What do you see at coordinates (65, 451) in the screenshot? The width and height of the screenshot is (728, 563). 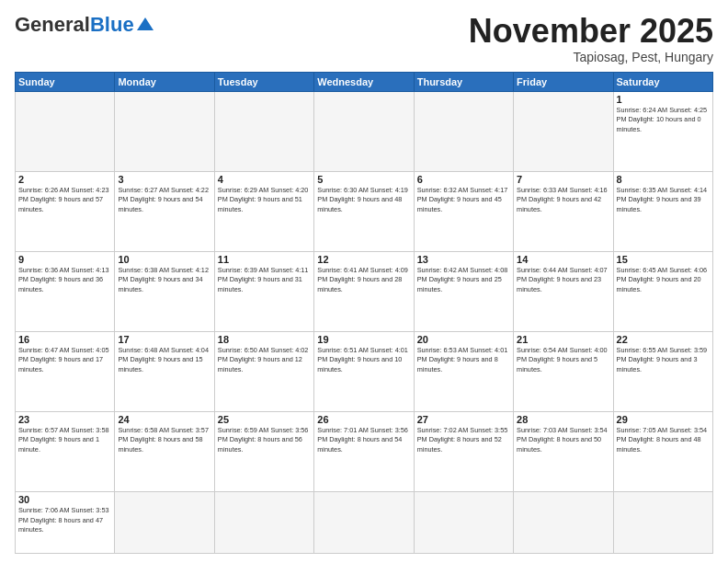 I see `calendar-cell: 23Sunrise: 6:57 AM Sunset: 3:58 PM Dayli…` at bounding box center [65, 451].